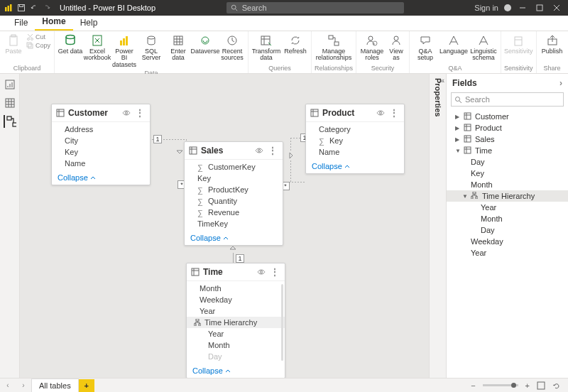 The image size is (568, 392). I want to click on cut-button: Cut, so click(38, 37).